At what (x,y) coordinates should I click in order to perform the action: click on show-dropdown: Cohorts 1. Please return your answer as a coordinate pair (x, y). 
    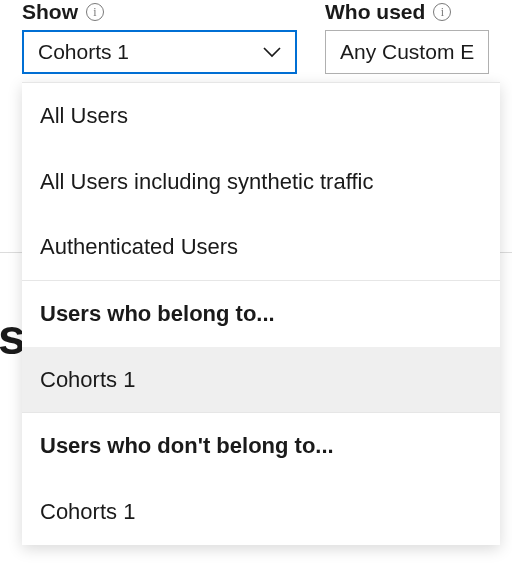
    Looking at the image, I should click on (160, 52).